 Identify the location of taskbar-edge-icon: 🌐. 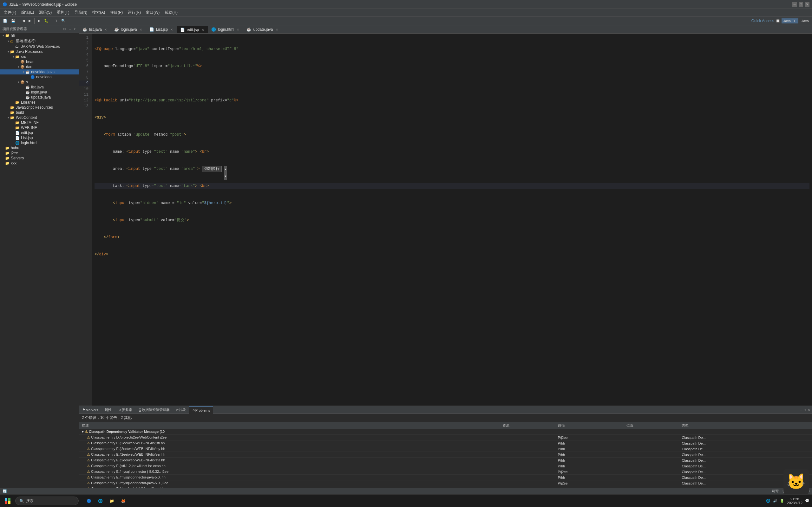
(100, 501).